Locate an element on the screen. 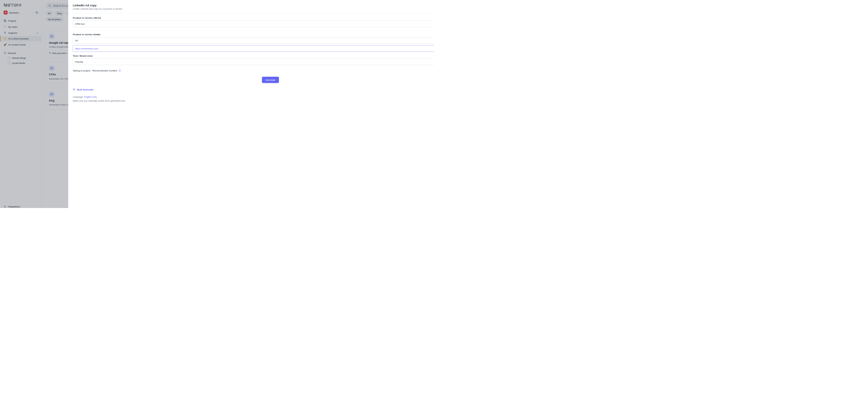  language-link: English (US) is located at coordinates (90, 97).